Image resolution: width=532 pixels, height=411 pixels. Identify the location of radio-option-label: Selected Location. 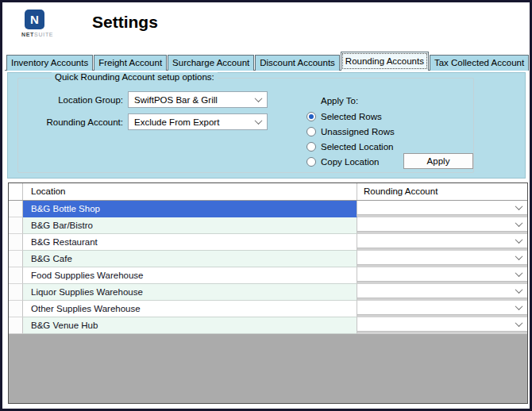
(357, 147).